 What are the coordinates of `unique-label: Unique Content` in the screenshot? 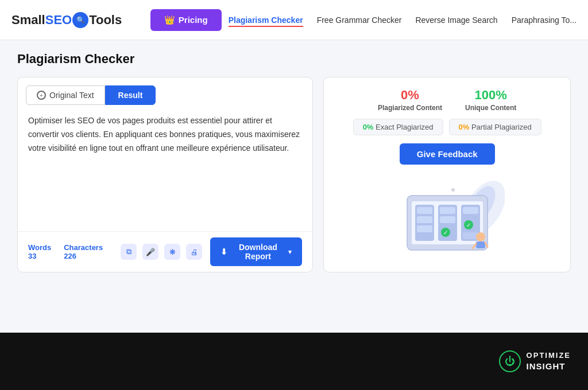 It's located at (490, 108).